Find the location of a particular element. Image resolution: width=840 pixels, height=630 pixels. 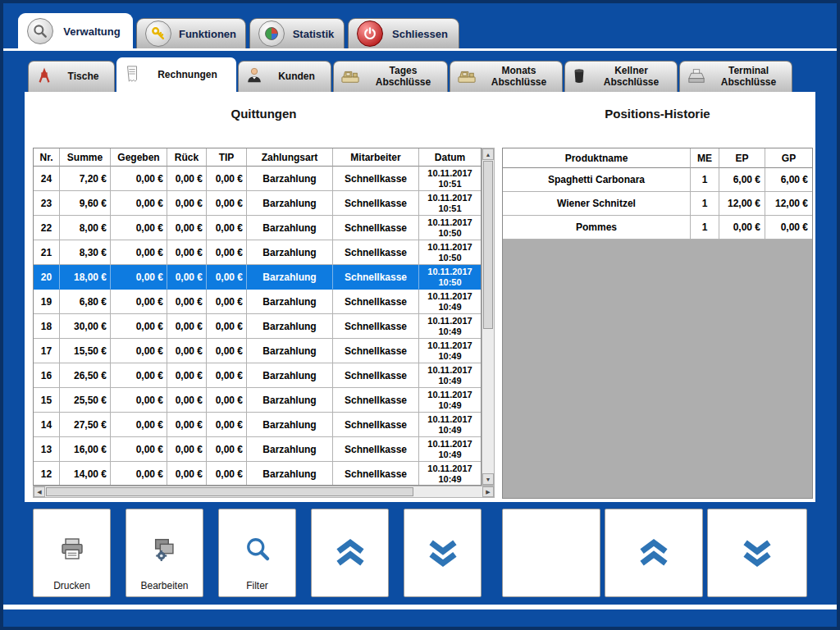

button-label: Bearbeiten is located at coordinates (164, 586).